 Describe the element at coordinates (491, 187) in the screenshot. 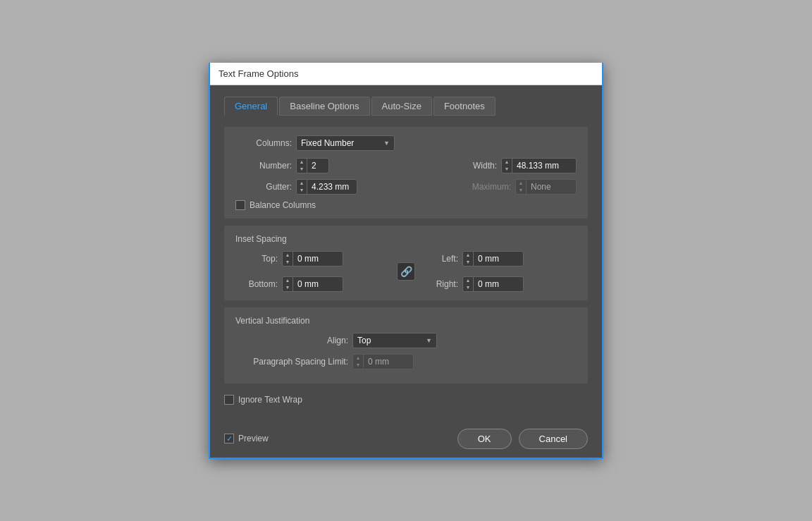

I see `maximum-col: Maximum: ▲ ▼ None` at that location.